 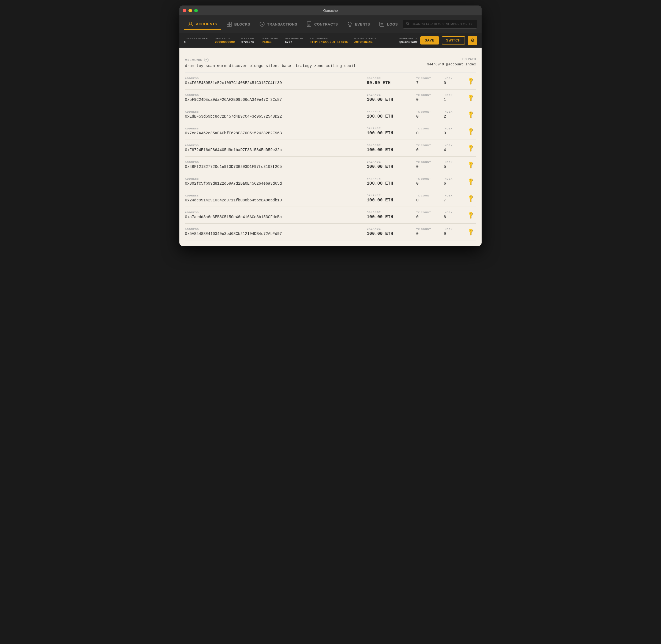 What do you see at coordinates (455, 232) in the screenshot?
I see `account-index-section: INDEX 9` at bounding box center [455, 232].